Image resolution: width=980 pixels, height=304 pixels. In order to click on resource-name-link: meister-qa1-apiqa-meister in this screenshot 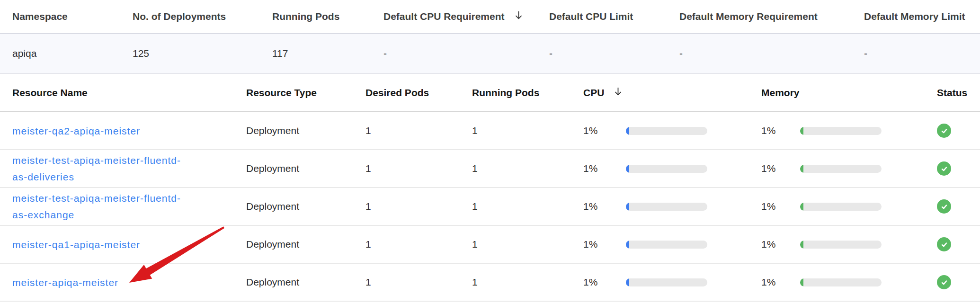, I will do `click(100, 244)`.